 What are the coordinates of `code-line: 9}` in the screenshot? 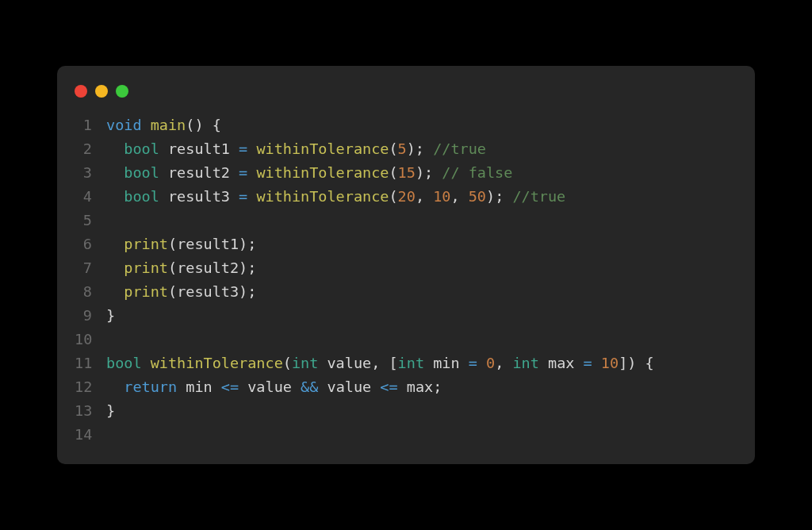 It's located at (406, 316).